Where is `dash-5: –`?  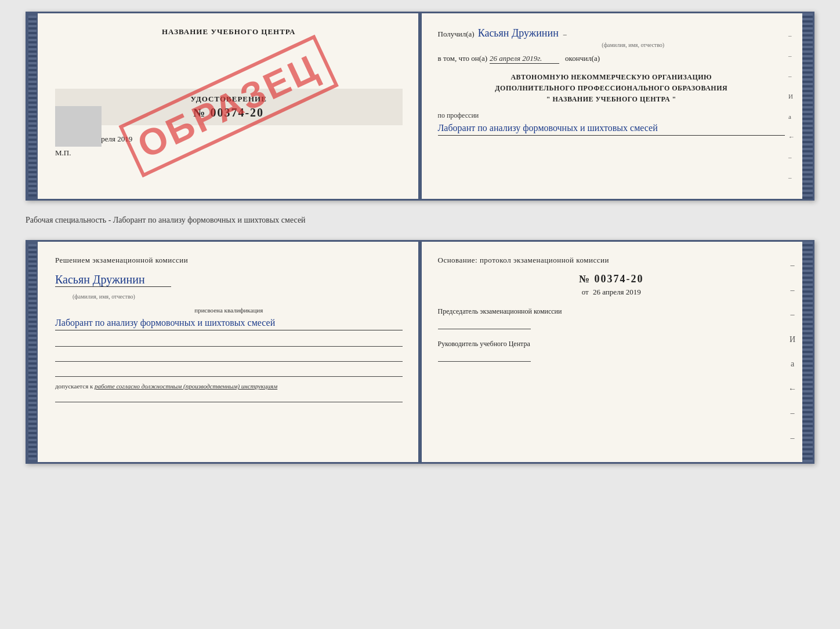
dash-5: – is located at coordinates (792, 177).